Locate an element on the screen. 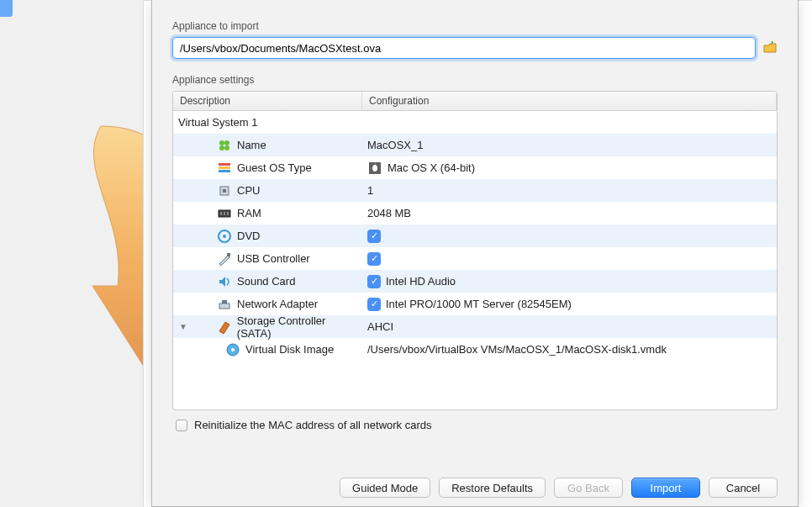  disk-icon is located at coordinates (233, 350).